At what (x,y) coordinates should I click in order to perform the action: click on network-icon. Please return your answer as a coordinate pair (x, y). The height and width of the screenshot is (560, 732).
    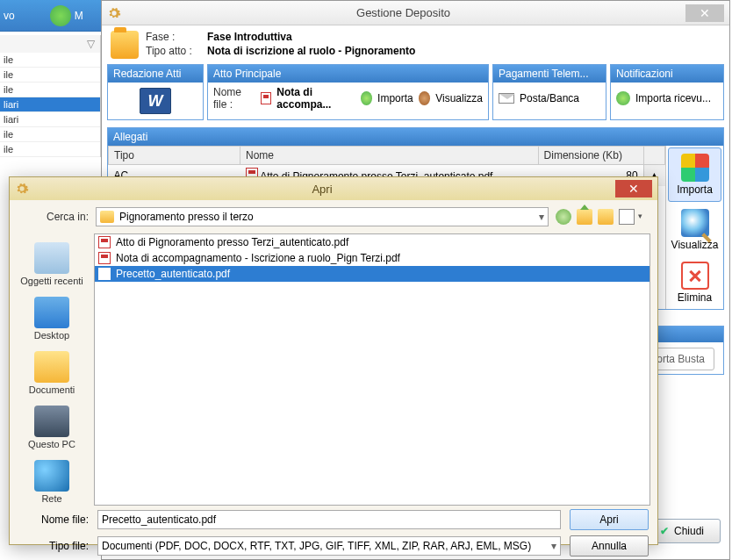
    Looking at the image, I should click on (52, 476).